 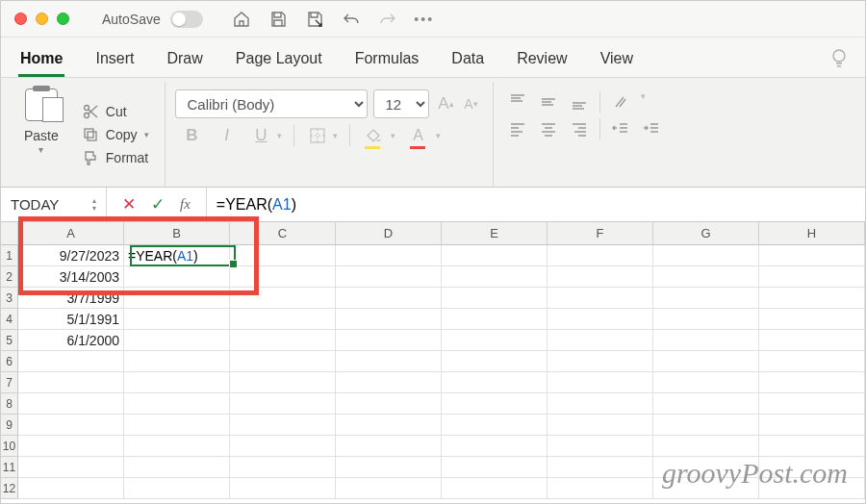 I want to click on save-icon, so click(x=278, y=19).